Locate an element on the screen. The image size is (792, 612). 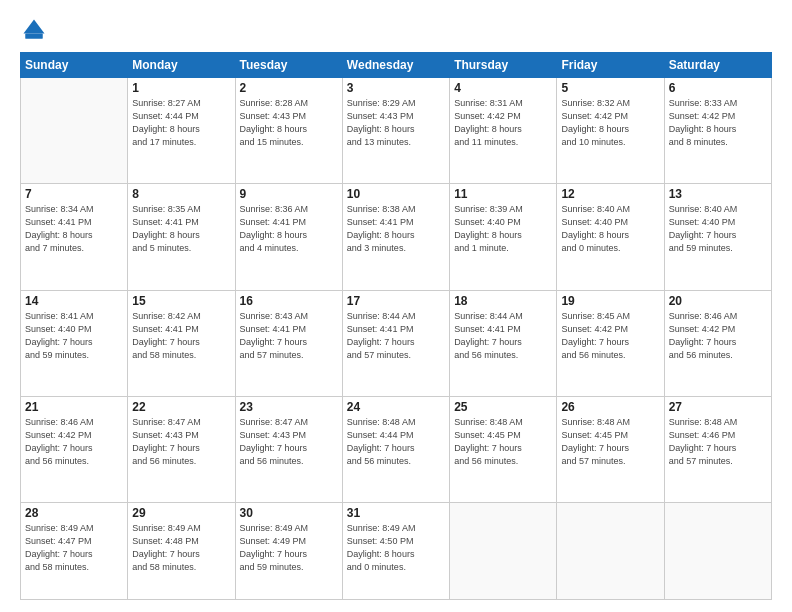
day-cell: 29Sunrise: 8:49 AM Sunset: 4:48 PM Dayli… is located at coordinates (182, 552).